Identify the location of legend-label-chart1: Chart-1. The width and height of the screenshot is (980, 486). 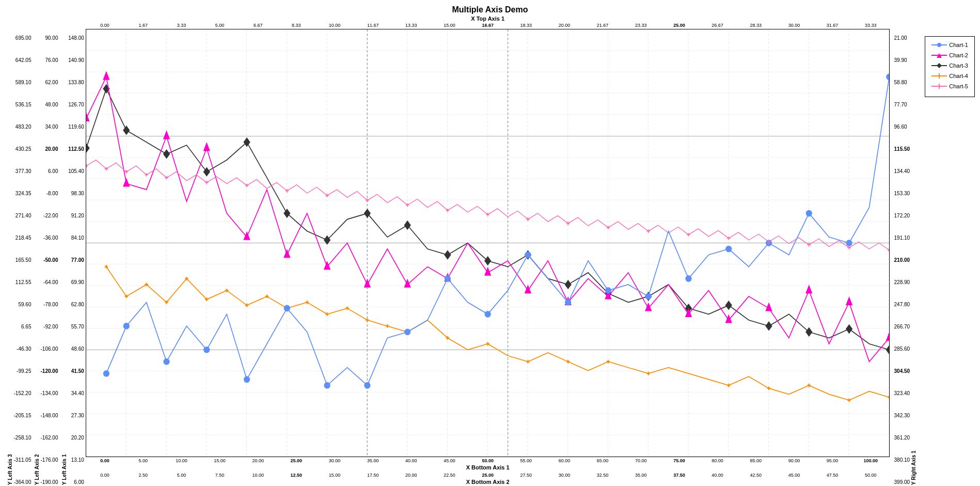
(958, 45).